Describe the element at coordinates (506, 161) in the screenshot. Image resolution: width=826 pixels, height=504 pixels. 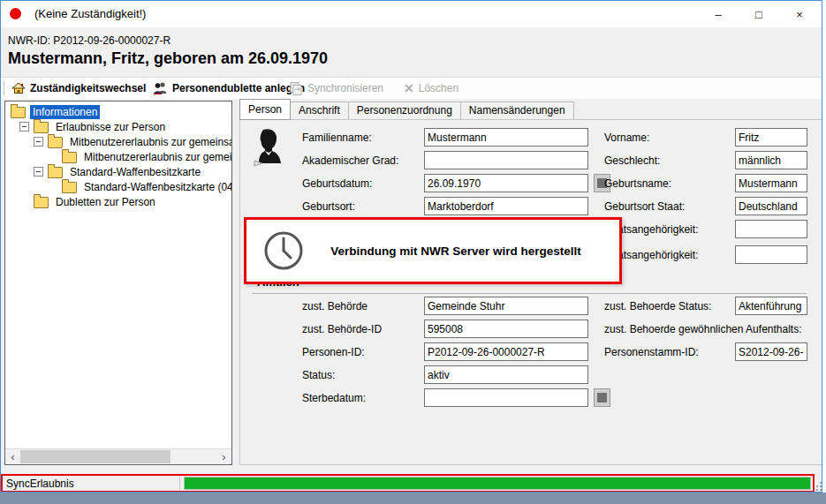
I see `akademischer-grad-input` at that location.